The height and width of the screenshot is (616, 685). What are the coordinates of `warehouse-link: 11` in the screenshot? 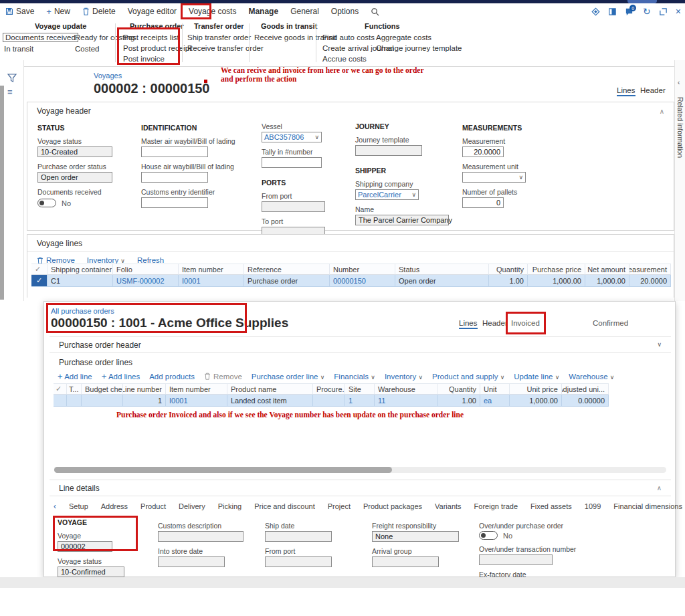 It's located at (406, 401).